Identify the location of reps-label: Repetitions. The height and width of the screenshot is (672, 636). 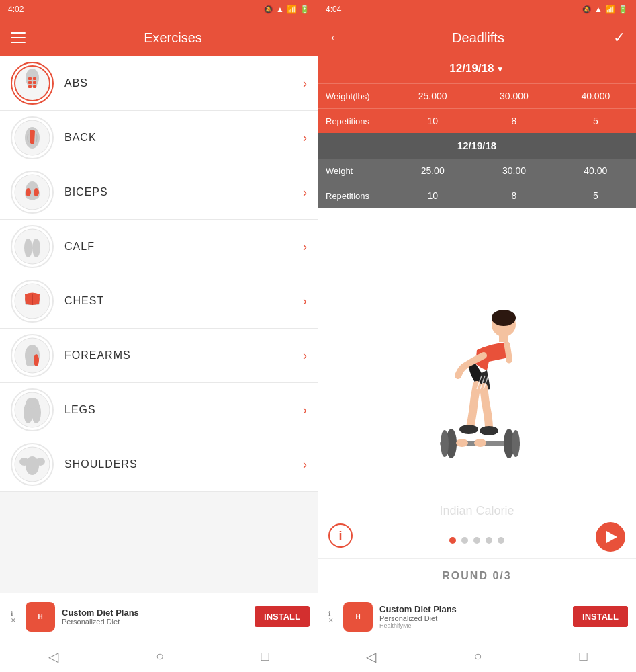
(355, 121).